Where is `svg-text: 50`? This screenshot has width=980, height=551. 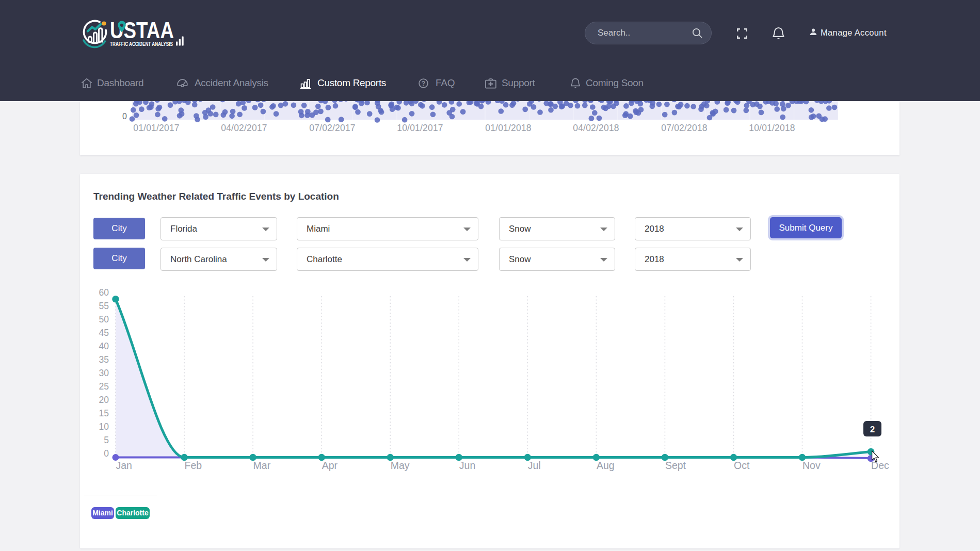
svg-text: 50 is located at coordinates (104, 319).